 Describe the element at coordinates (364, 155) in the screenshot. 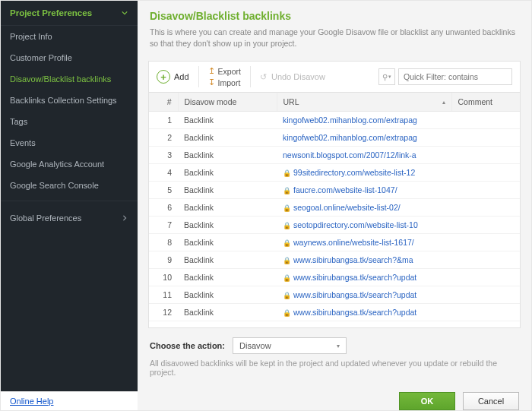

I see `cell-url: newsonit.blogspot.com/2007/12/link-a` at that location.